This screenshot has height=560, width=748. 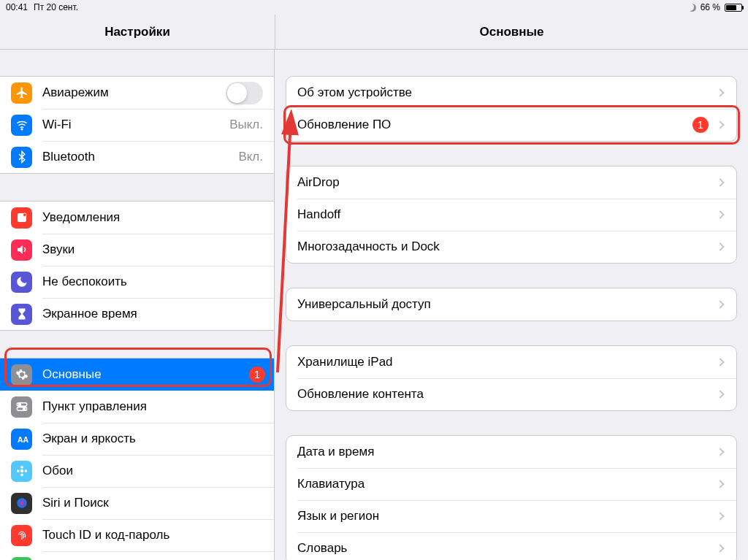 What do you see at coordinates (507, 516) in the screenshot?
I see `main-item-label: Язык и регион` at bounding box center [507, 516].